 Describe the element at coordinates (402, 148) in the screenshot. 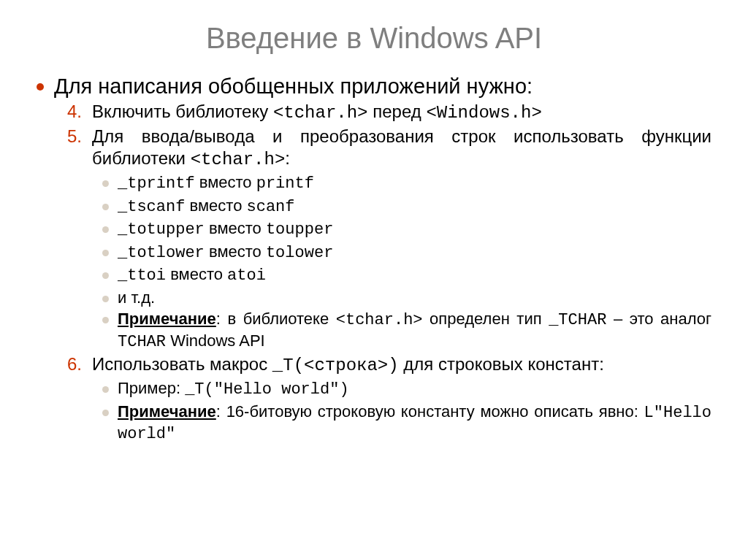

I see `item-5-text: Для ввода/вывода и преобразования строк …` at that location.